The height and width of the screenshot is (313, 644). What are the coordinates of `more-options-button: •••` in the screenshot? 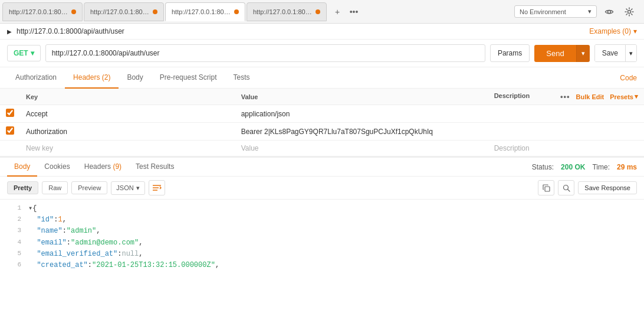 It's located at (565, 97).